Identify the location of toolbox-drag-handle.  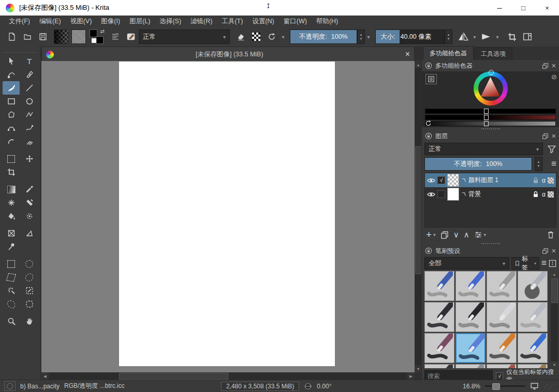
(20, 50).